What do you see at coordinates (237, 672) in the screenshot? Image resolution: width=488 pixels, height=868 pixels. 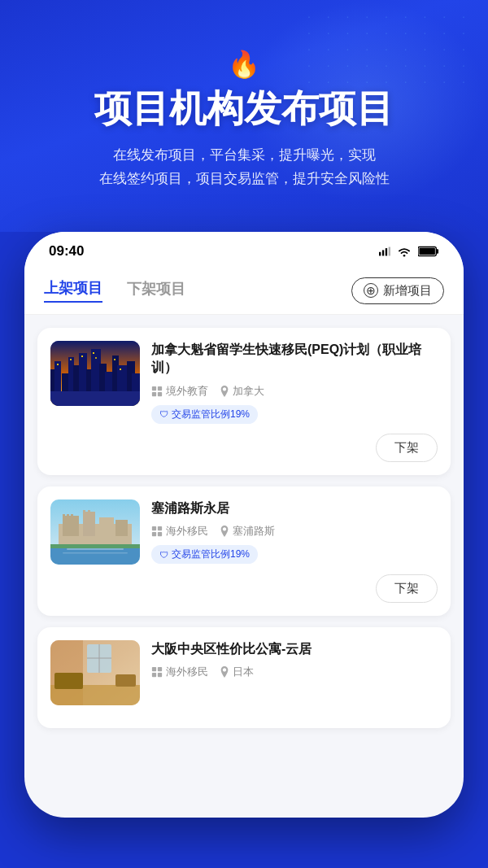 I see `meta-location-3: 日本` at bounding box center [237, 672].